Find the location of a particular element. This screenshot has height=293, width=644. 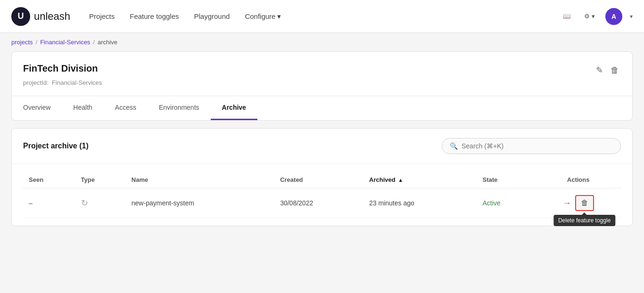

archive-table: Seen Type Name Created Archived ▲ State … is located at coordinates (322, 195).